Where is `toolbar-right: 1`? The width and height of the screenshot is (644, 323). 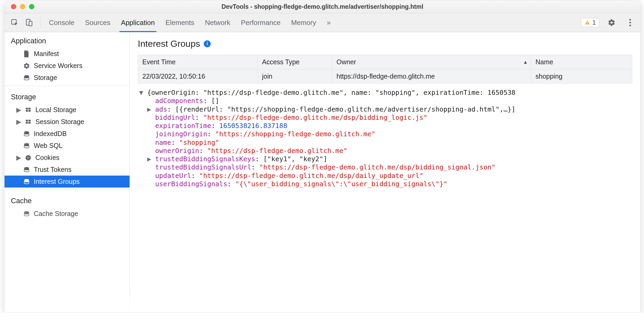
toolbar-right: 1 is located at coordinates (609, 23).